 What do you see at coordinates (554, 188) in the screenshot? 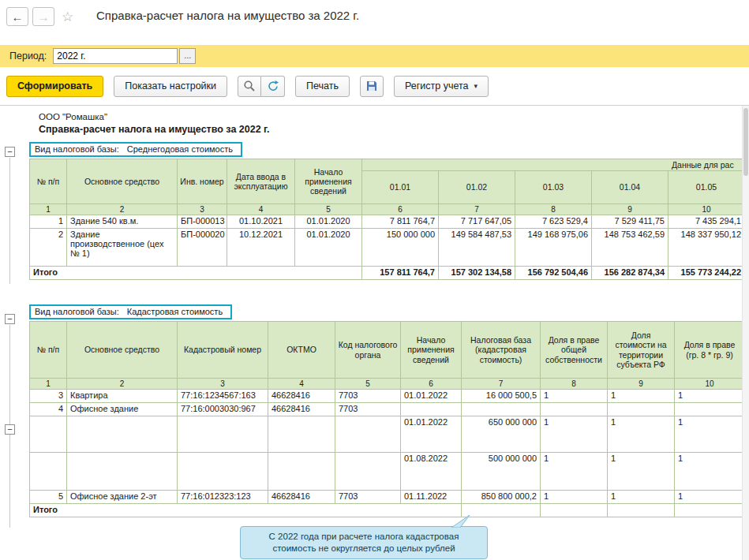
I see `month-header: 01.03` at bounding box center [554, 188].